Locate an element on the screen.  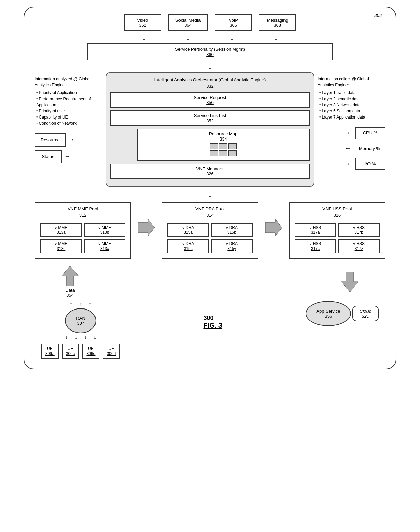
right-ann-item-3: Layer 5 Session data is located at coordinates (352, 111).